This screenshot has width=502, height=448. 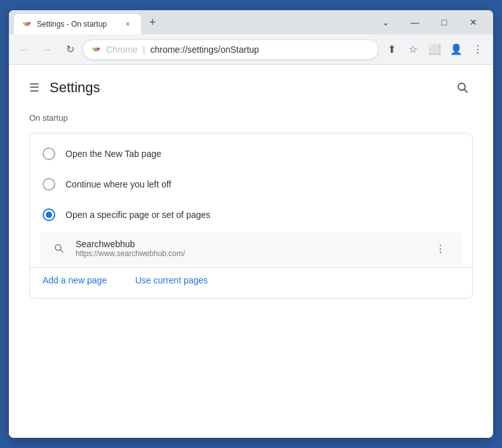 I want to click on search-icon-svg, so click(x=463, y=88).